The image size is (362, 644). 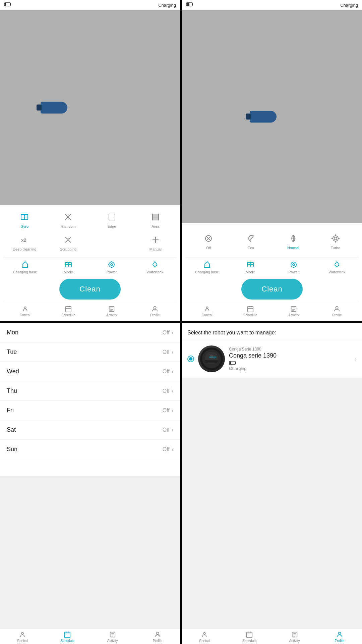 I want to click on chevron-right-sat: ›, so click(x=172, y=430).